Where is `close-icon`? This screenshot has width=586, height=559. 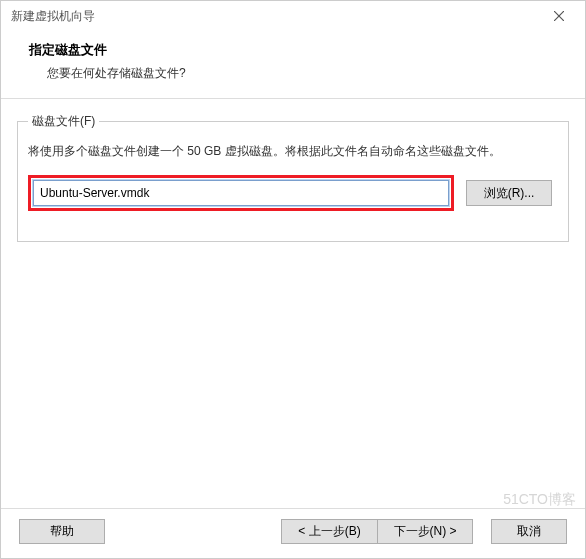
close-icon is located at coordinates (559, 16).